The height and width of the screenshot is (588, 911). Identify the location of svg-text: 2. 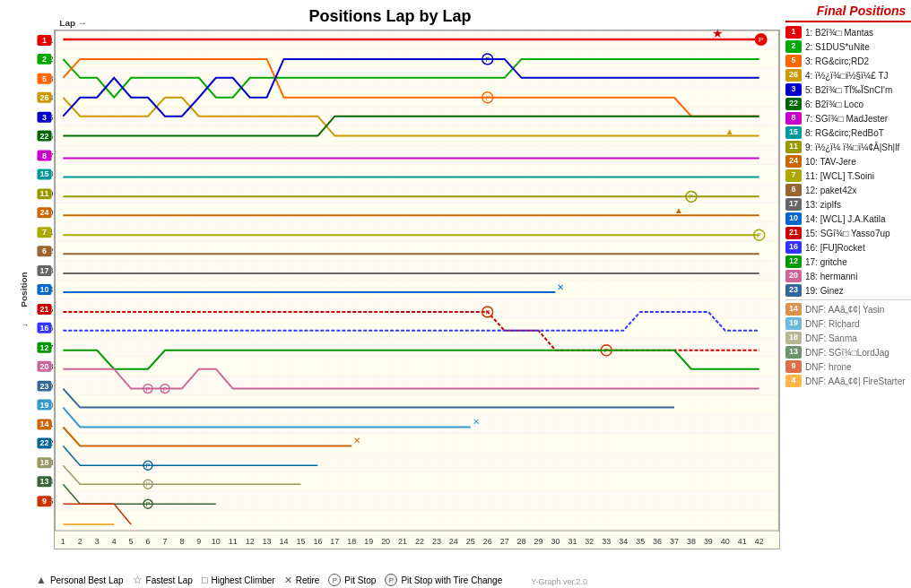
(45, 59).